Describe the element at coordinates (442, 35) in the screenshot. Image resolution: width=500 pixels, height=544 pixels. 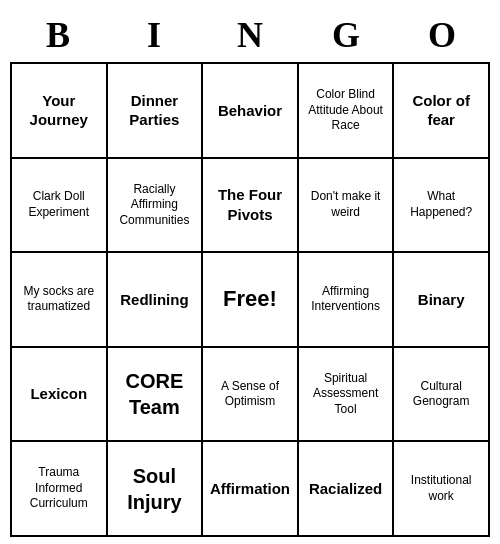
I see `header-o: O` at that location.